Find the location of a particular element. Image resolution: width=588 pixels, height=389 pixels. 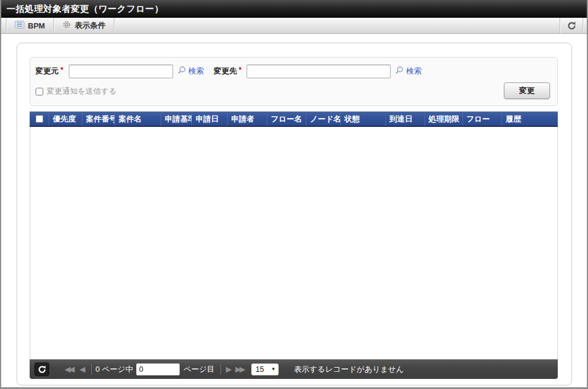

column-header-node-name: ノード名 is located at coordinates (323, 119).